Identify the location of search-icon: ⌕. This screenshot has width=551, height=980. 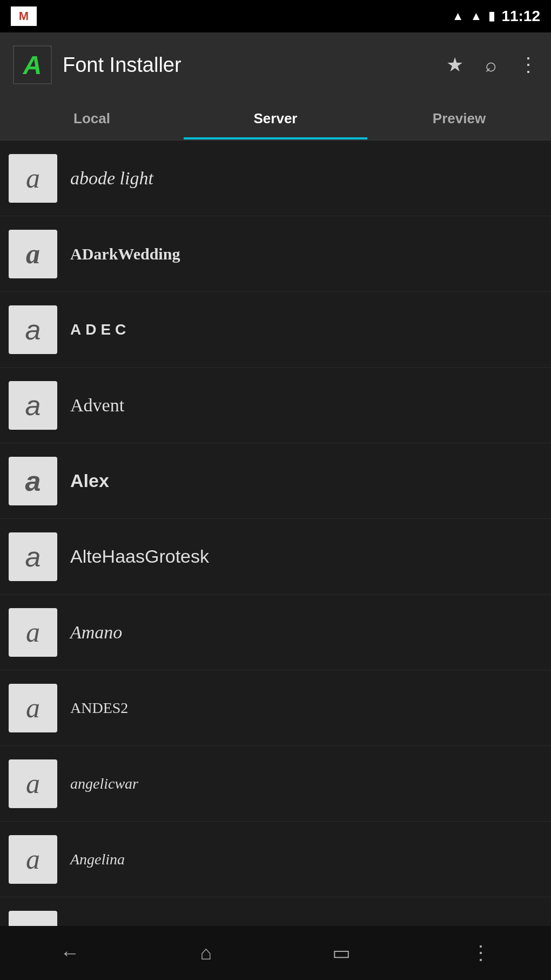
(491, 65).